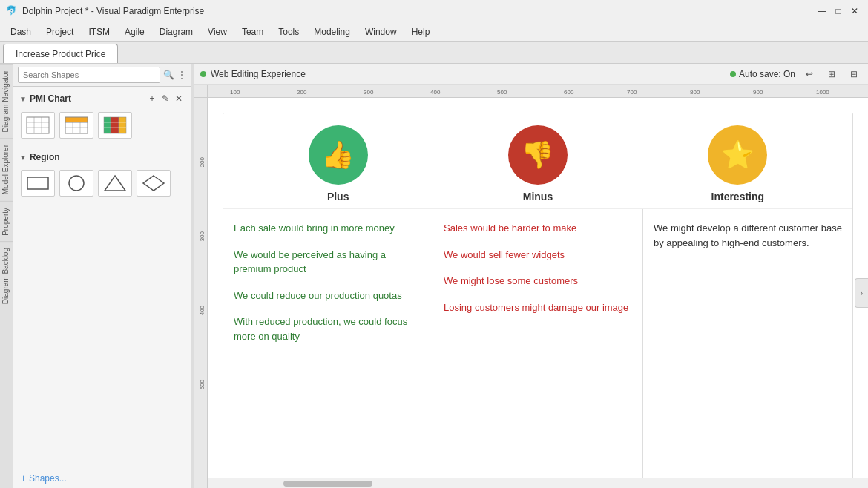 This screenshot has width=868, height=488. What do you see at coordinates (538, 228) in the screenshot?
I see `minus-item-1: Sales would be harder to make` at bounding box center [538, 228].